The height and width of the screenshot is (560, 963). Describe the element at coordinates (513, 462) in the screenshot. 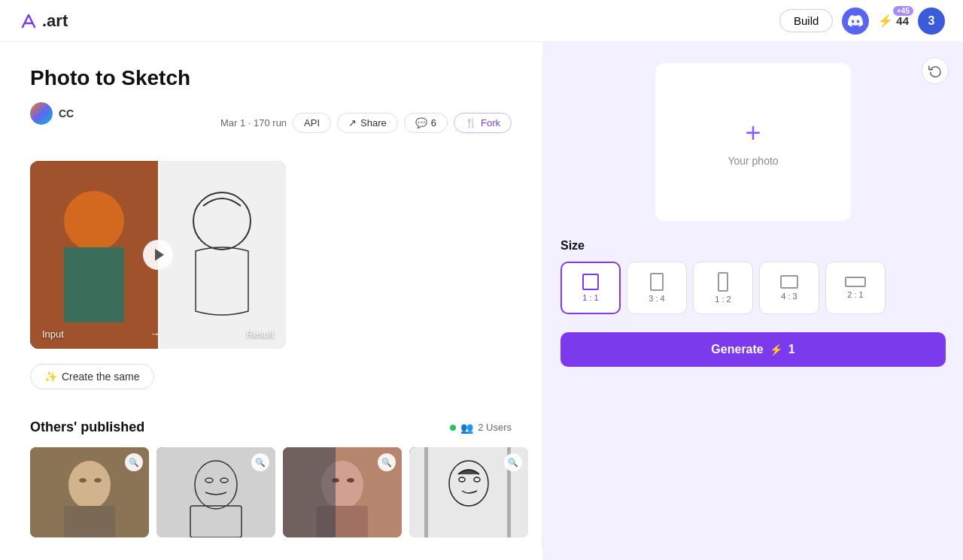

I see `zoom-icon-4: 🔍` at that location.